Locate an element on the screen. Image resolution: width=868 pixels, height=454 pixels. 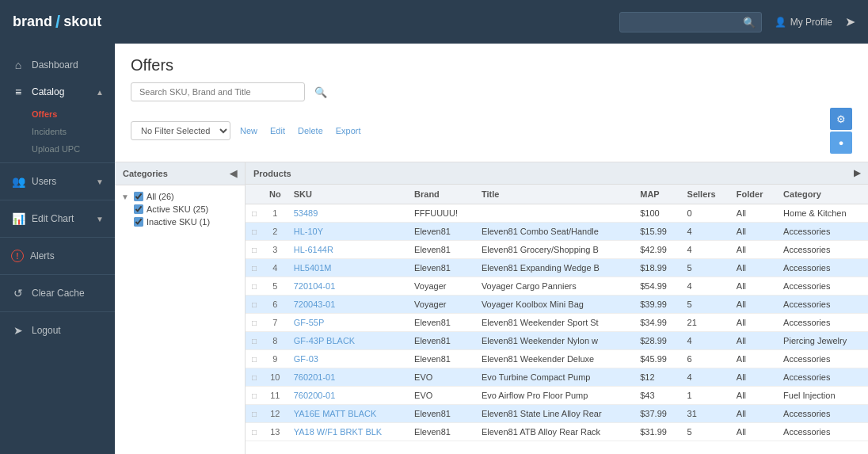
col-brand: Brand is located at coordinates (442, 195).